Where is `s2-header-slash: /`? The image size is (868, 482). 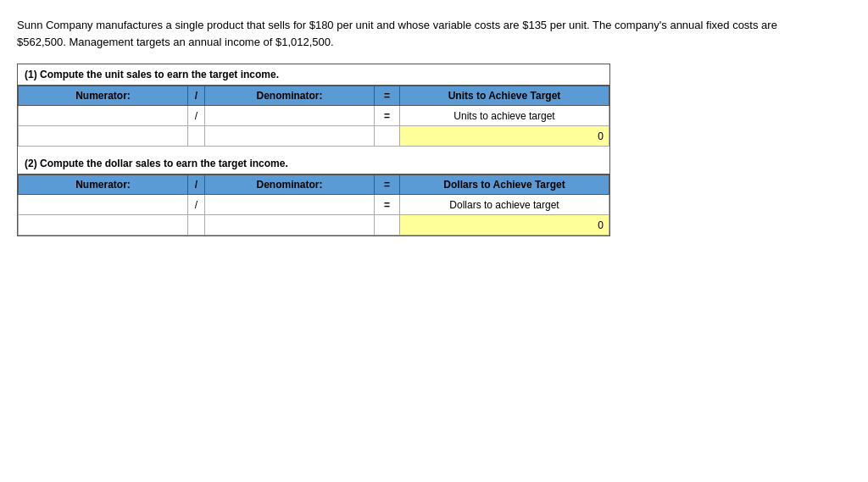 s2-header-slash: / is located at coordinates (197, 185).